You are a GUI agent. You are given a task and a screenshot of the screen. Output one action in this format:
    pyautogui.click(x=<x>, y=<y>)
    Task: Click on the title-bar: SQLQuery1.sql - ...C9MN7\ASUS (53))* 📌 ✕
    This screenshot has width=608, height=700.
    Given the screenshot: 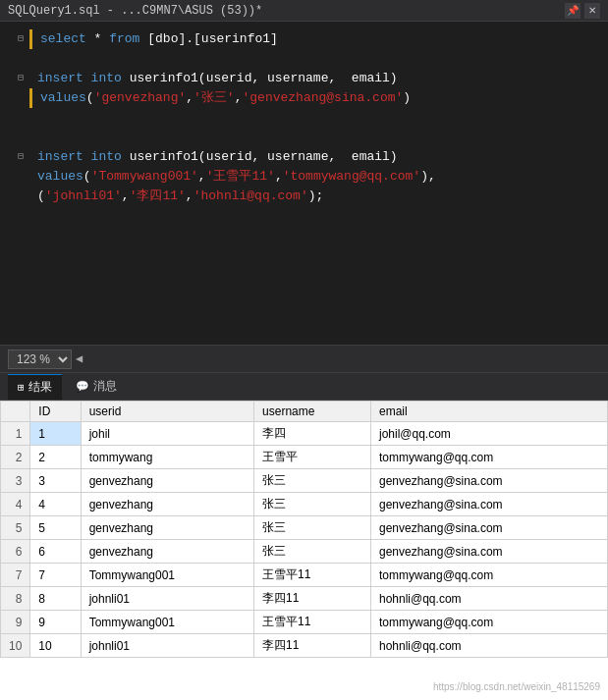 What is the action you would take?
    pyautogui.click(x=304, y=11)
    